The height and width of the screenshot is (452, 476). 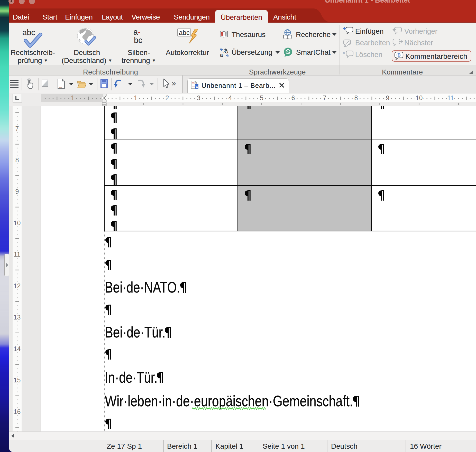 I want to click on svg-text: W, so click(x=197, y=87).